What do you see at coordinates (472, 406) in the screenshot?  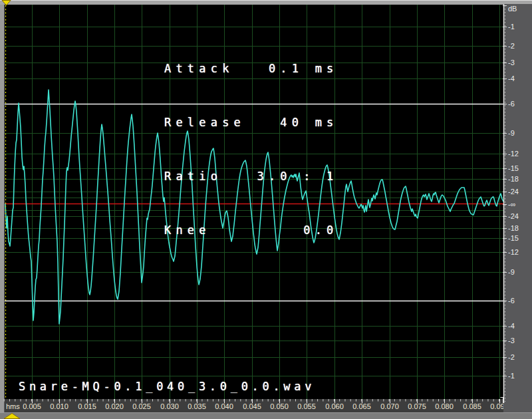 I see `time-tick-label: 0.085` at bounding box center [472, 406].